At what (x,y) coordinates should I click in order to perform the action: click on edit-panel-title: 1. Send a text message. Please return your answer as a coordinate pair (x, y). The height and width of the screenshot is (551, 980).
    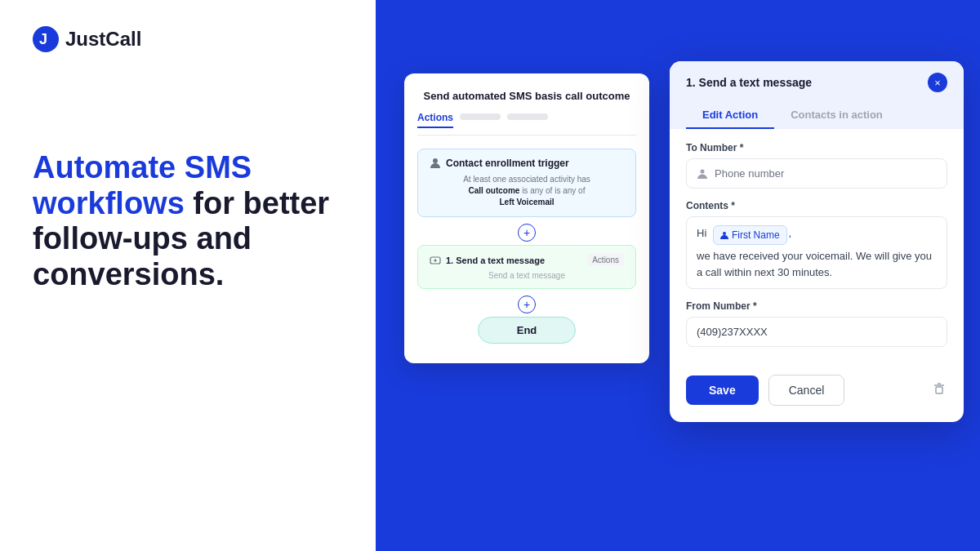
    Looking at the image, I should click on (749, 82).